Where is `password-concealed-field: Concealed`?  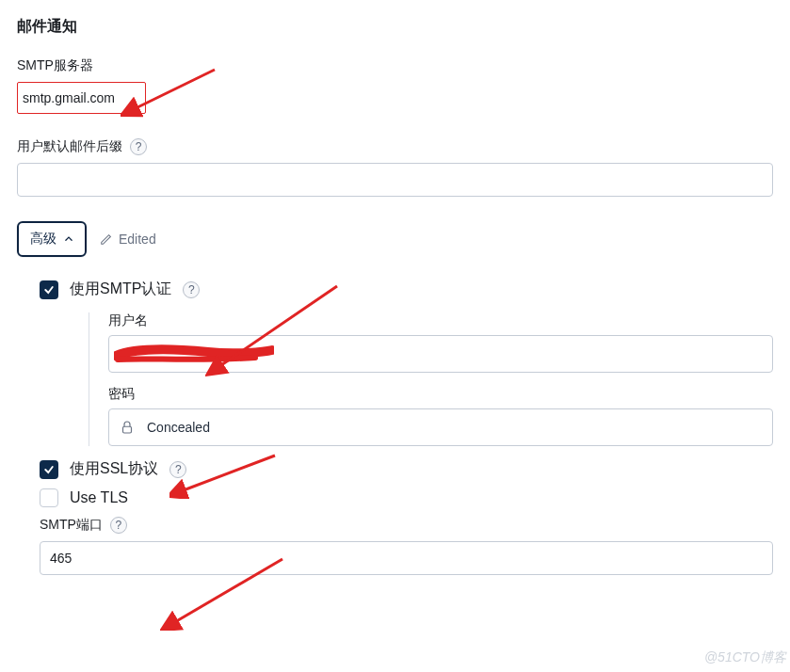
password-concealed-field: Concealed is located at coordinates (441, 427).